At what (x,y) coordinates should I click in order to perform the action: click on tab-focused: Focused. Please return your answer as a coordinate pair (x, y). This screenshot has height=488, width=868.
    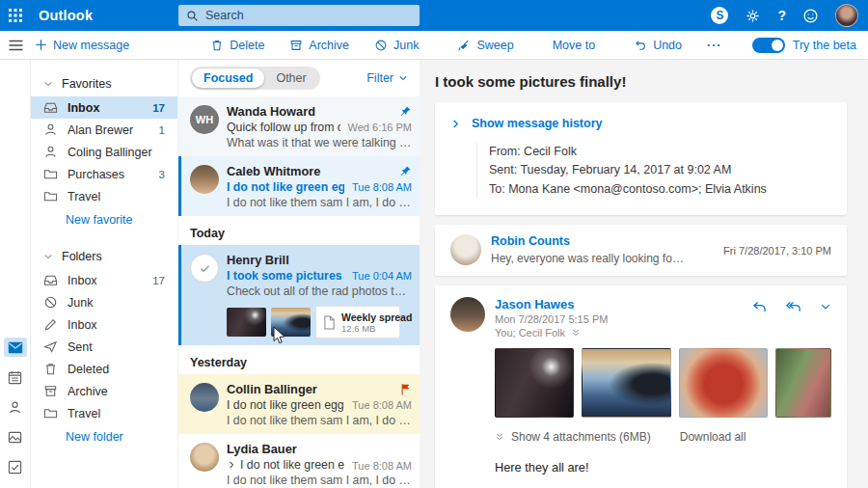
    Looking at the image, I should click on (228, 78).